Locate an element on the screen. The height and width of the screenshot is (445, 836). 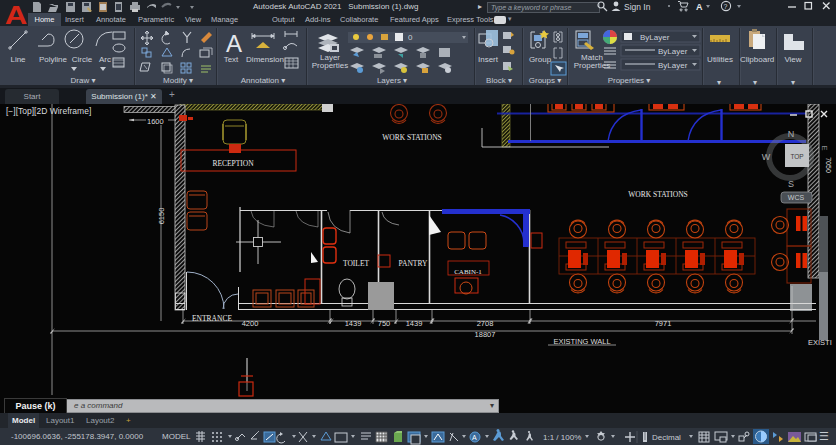
svg-text: RECEPTION is located at coordinates (233, 164).